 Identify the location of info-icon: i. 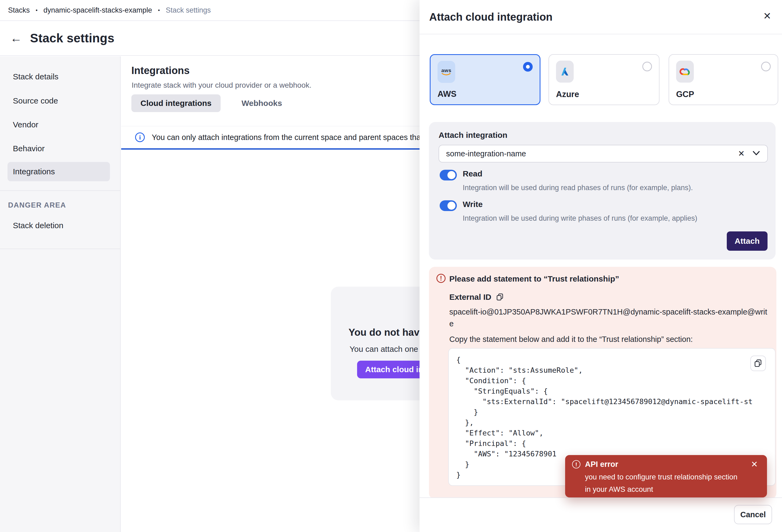
(140, 137).